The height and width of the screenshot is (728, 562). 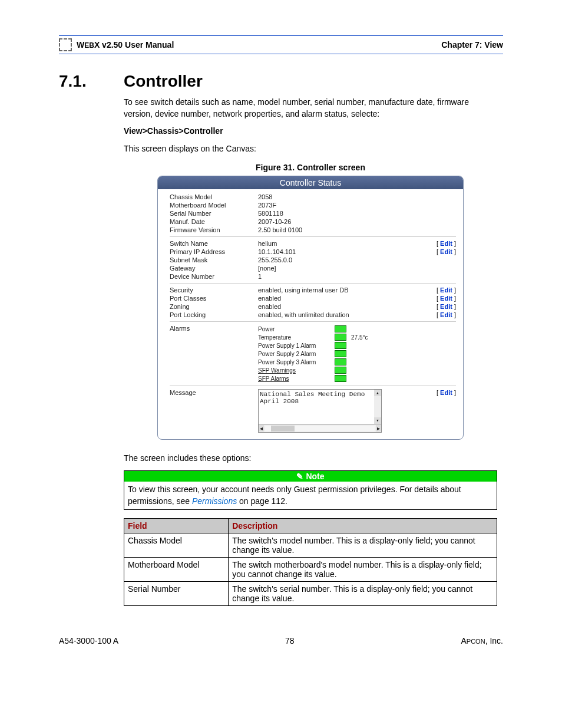 What do you see at coordinates (310, 108) in the screenshot?
I see `intro-text: To see switch details such as name, mode…` at bounding box center [310, 108].